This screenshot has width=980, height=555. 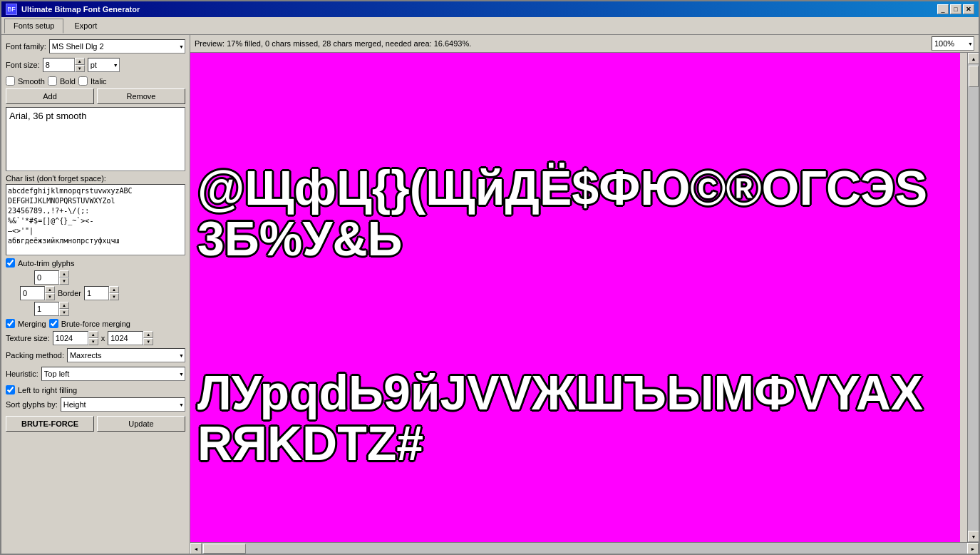 What do you see at coordinates (31, 404) in the screenshot?
I see `sort-glyphs-label: Sort glyphs by:` at bounding box center [31, 404].